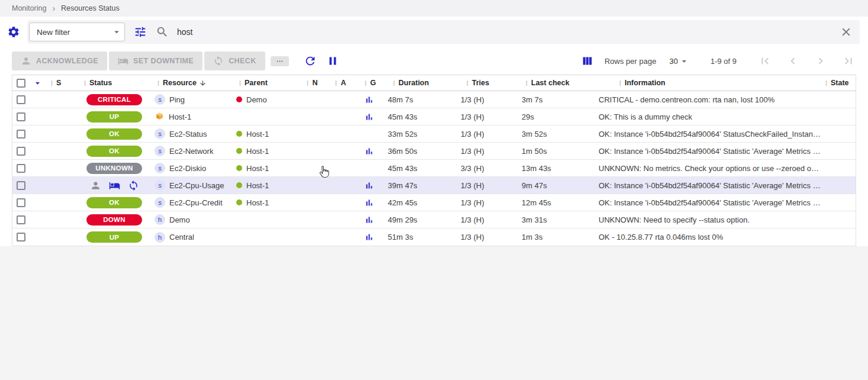 This screenshot has width=868, height=380. I want to click on refresh-icon, so click(310, 61).